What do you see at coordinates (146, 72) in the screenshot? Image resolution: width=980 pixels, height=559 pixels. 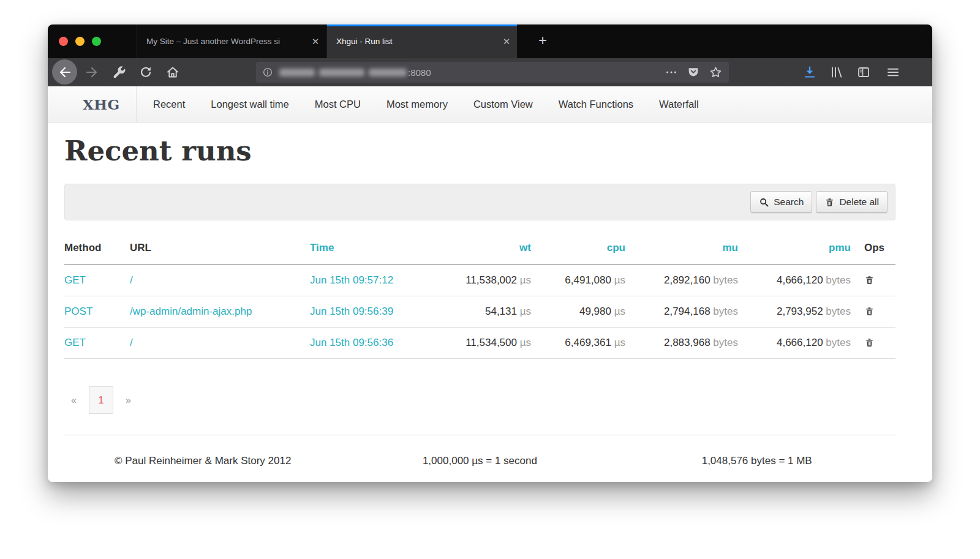 I see `reload-icon` at bounding box center [146, 72].